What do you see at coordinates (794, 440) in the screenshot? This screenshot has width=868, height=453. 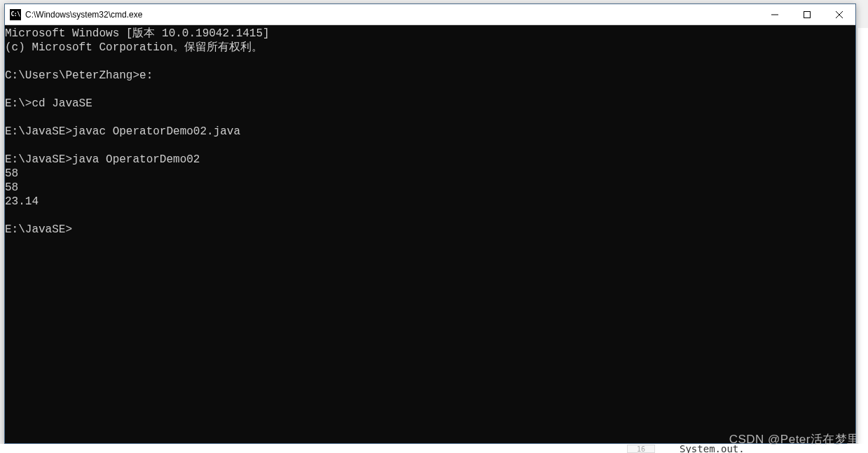 I see `watermark-text: CSDN @Peter活在梦里` at bounding box center [794, 440].